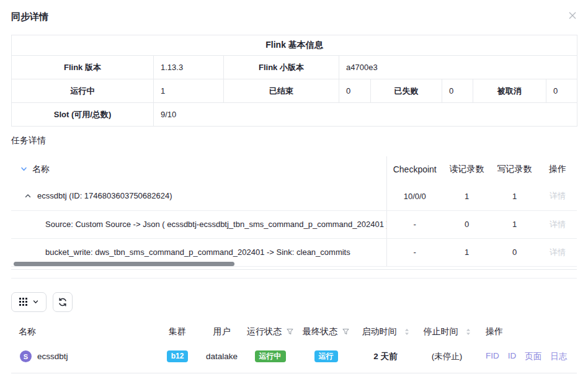 This screenshot has height=379, width=588. Describe the element at coordinates (515, 252) in the screenshot. I see `task-write-count: 0` at that location.